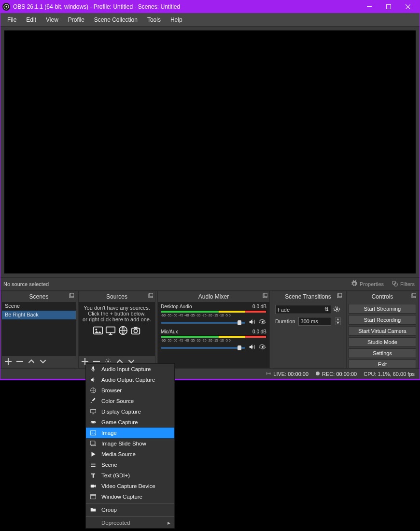 The width and height of the screenshot is (420, 531). Describe the element at coordinates (367, 284) in the screenshot. I see `properties-button: Properties` at that location.